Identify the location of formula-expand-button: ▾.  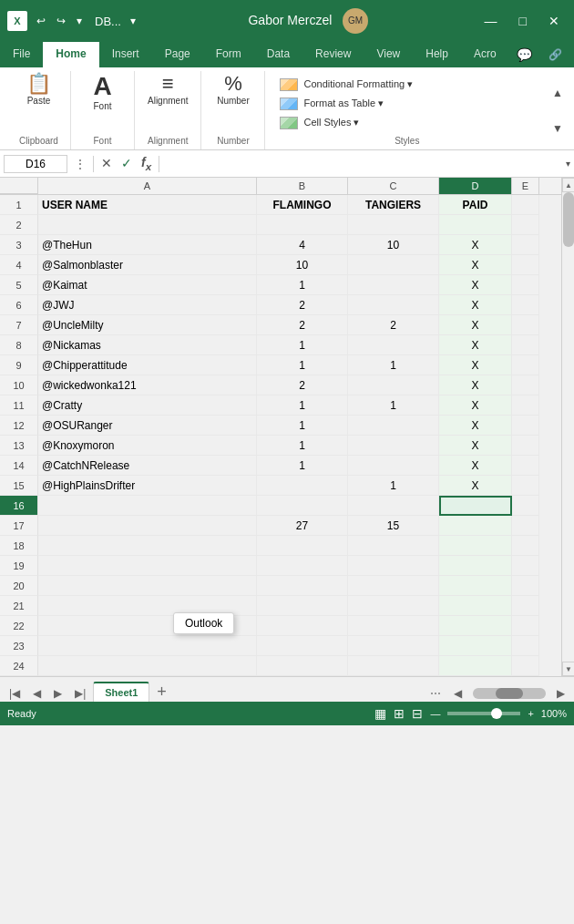
(569, 164).